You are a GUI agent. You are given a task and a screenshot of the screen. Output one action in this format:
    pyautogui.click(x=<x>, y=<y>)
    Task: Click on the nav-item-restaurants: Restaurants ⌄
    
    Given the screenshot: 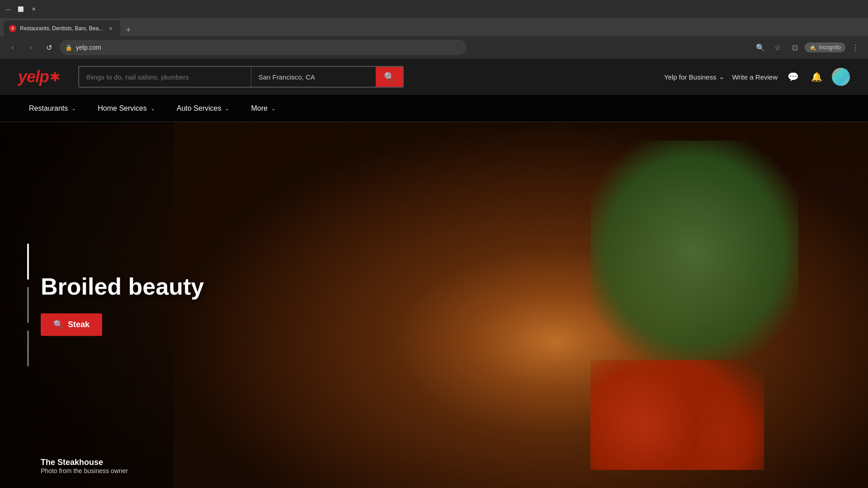 What is the action you would take?
    pyautogui.click(x=52, y=108)
    